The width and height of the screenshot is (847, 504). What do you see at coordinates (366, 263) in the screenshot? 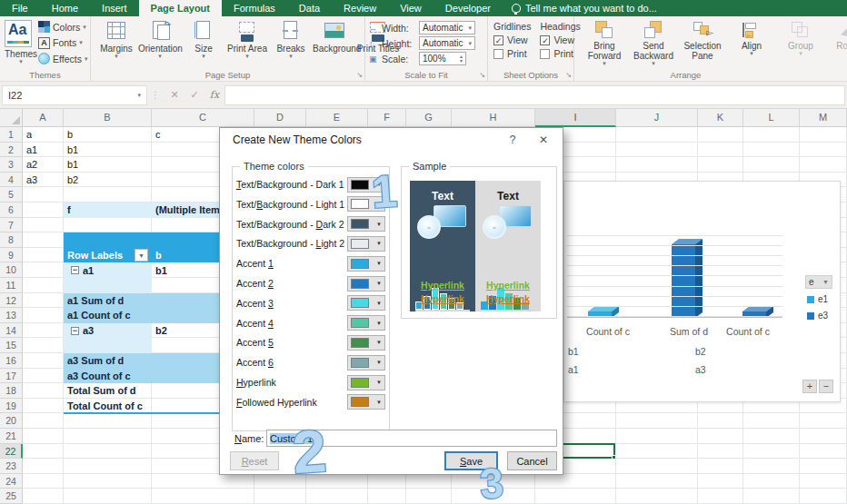
I see `theme-color-swatch-accent-1: ▼` at bounding box center [366, 263].